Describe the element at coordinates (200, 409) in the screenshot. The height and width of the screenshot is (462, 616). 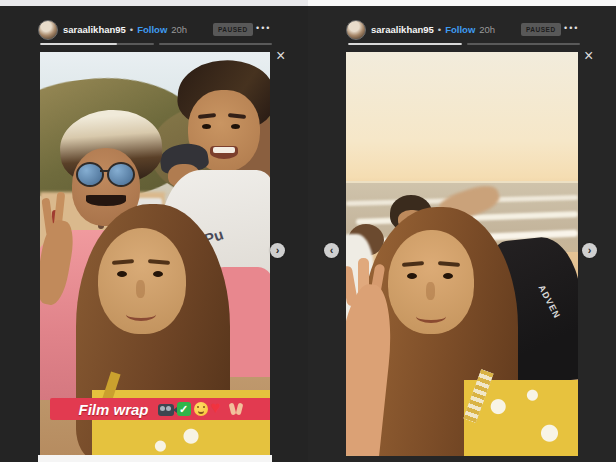
I see `caption-emojis` at that location.